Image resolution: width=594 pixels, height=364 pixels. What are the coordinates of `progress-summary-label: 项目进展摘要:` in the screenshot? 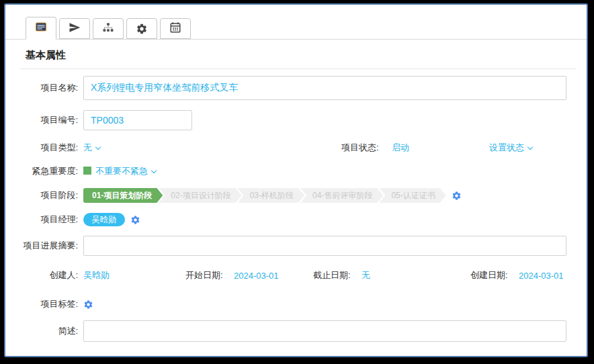 It's located at (48, 246).